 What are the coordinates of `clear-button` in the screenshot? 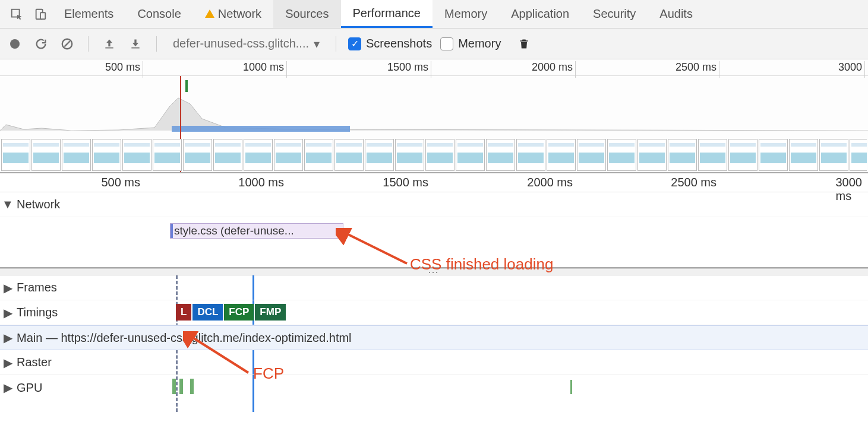 It's located at (67, 44).